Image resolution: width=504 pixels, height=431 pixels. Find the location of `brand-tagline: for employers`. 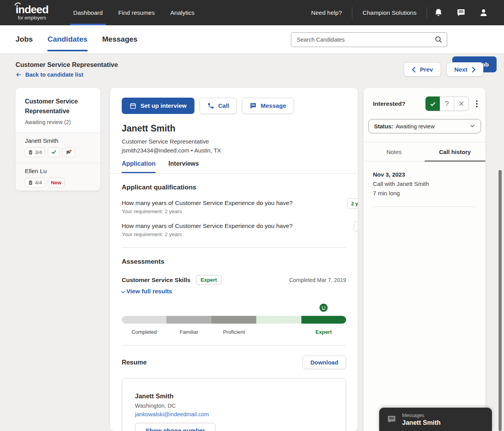

brand-tagline: for employers is located at coordinates (32, 18).